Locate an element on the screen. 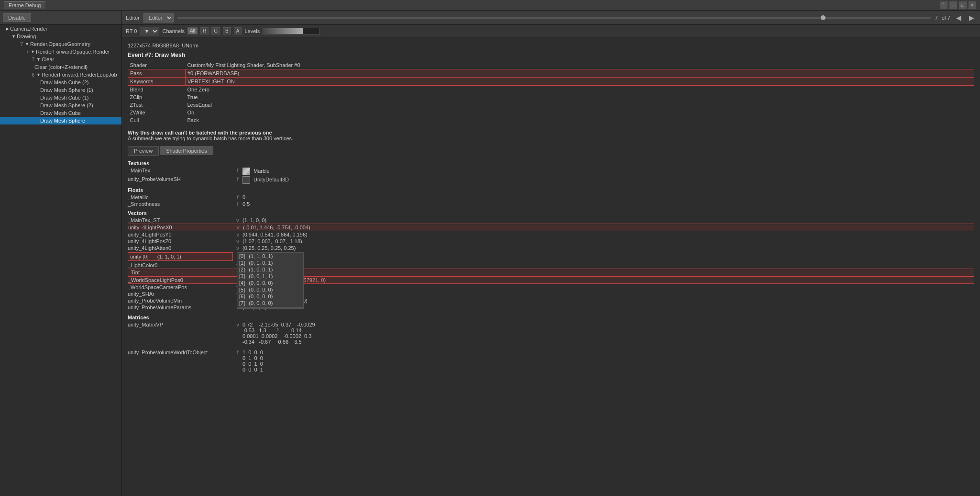 The height and width of the screenshot is (496, 980). editor-toolbar: Editor Editor 7 of 7 ◀ ▶ is located at coordinates (551, 18).